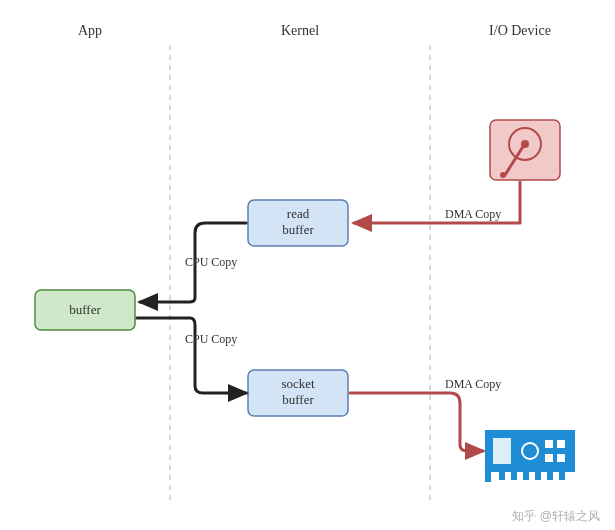 This screenshot has height=530, width=615. What do you see at coordinates (211, 262) in the screenshot?
I see `edge-read-to-app-label: CPU Copy` at bounding box center [211, 262].